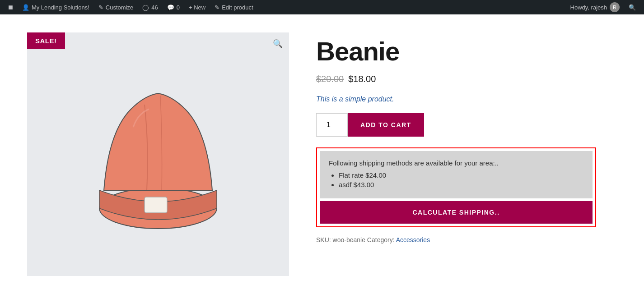  I want to click on admin-bar: ■ 👤 My Lending Solutions! ✎ Customize ◯ …, so click(322, 7).